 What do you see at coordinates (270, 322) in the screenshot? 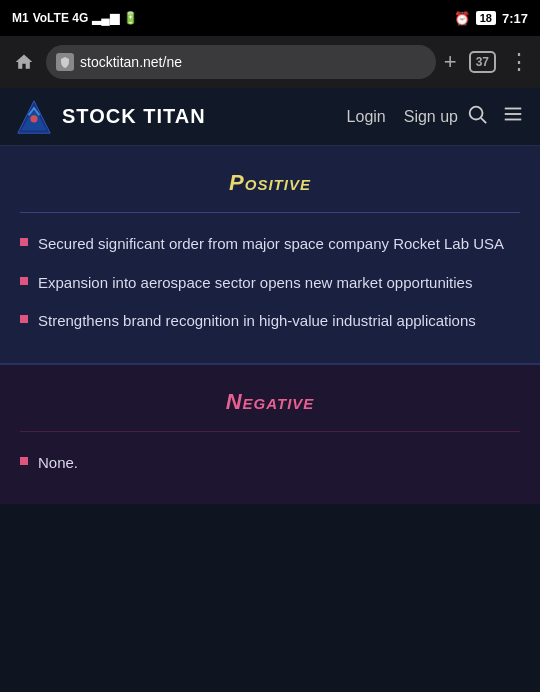
I see `list-item: Strengthens brand recognition in high-va…` at bounding box center [270, 322].